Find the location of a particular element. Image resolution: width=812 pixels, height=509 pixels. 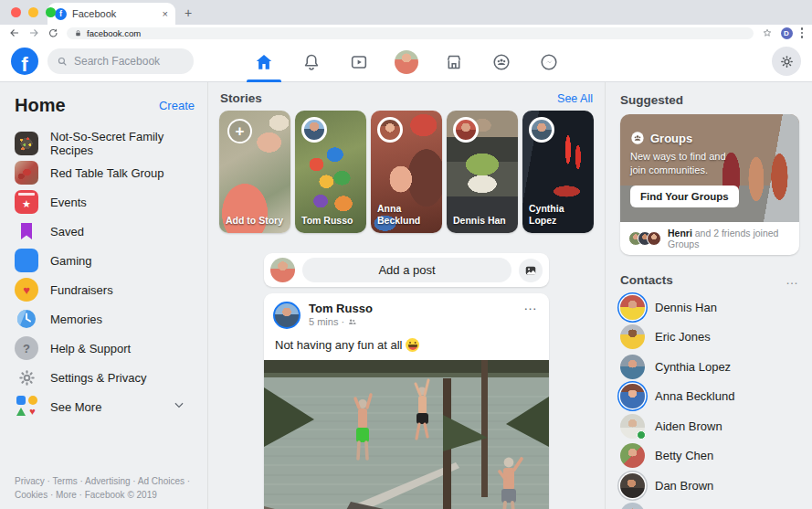

sidebar-item-label: Not-So-Secret Family Recipes is located at coordinates (122, 143).